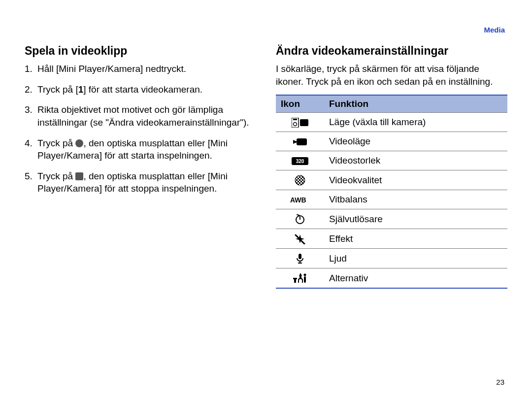  What do you see at coordinates (392, 104) in the screenshot?
I see `table-header-row: Ikon Funktion` at bounding box center [392, 104].